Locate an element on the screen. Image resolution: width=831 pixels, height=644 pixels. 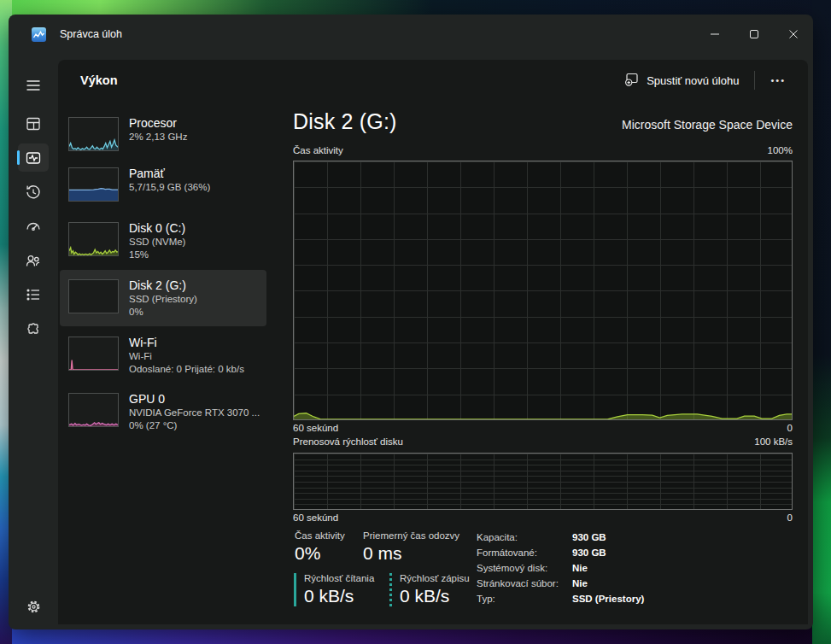
gpu-device: NVIDIA GeForce RTX 3070 ... is located at coordinates (193, 413).